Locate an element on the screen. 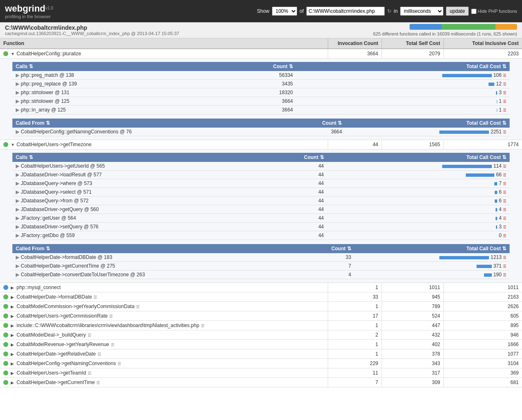 The height and width of the screenshot is (420, 522). refresh-icon: ↻ is located at coordinates (389, 11).